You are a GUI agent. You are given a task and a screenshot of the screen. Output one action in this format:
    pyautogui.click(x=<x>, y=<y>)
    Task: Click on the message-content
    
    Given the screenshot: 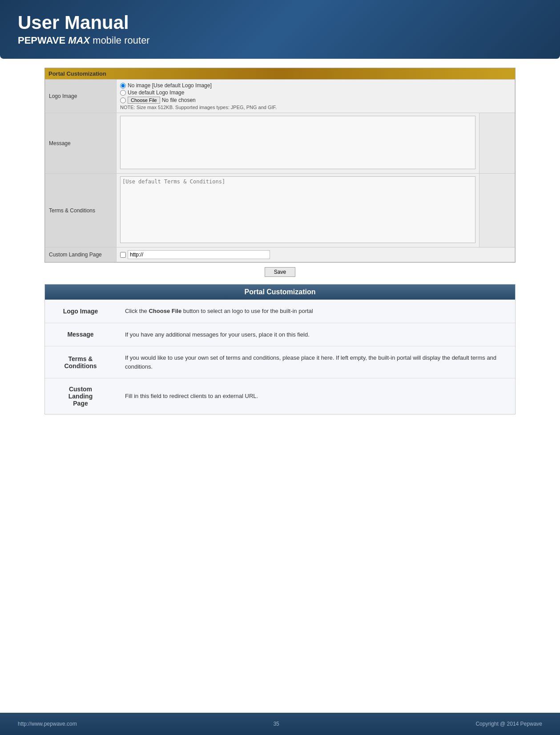 What is the action you would take?
    pyautogui.click(x=298, y=143)
    